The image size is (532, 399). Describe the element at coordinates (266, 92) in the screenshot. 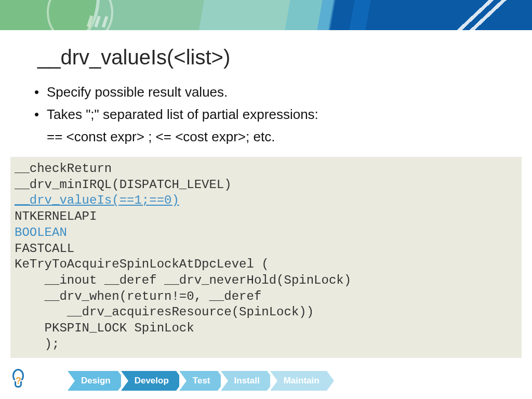

I see `bullet-item: Specify possible result values.` at that location.